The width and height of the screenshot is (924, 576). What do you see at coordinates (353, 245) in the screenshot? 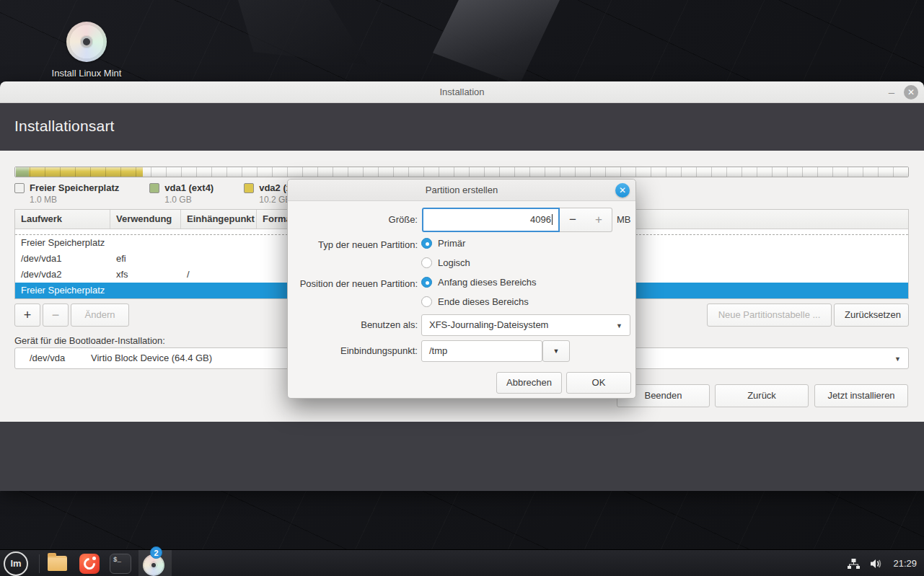
I see `type-label: Typ der neuen Partition:` at bounding box center [353, 245].